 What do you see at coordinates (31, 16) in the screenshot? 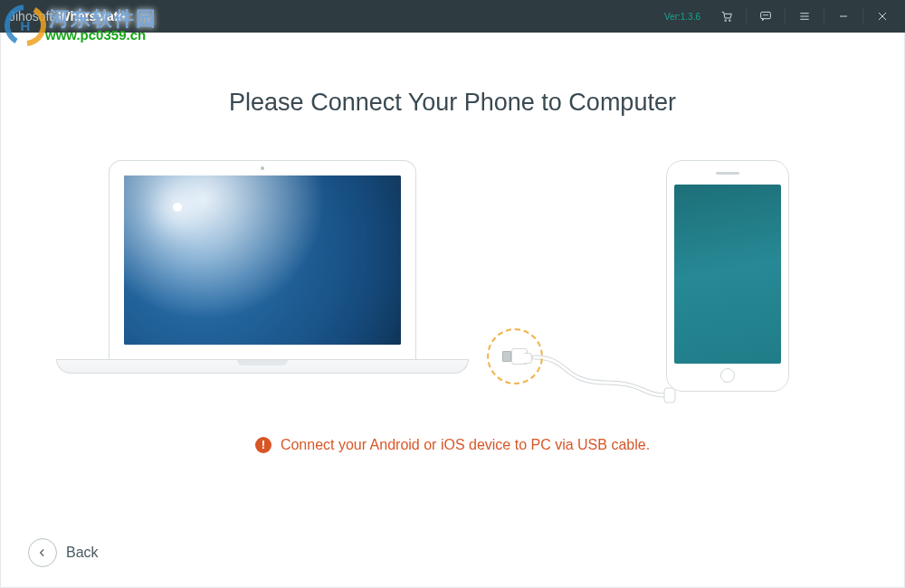
I see `brand-prefix: Jihosoft` at bounding box center [31, 16].